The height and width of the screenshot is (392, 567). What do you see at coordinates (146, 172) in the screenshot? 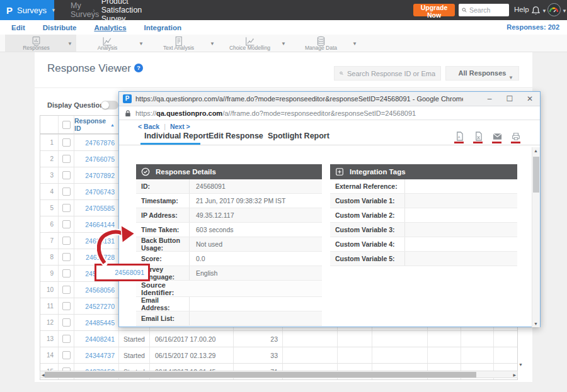
I see `check-circle-icon` at bounding box center [146, 172].